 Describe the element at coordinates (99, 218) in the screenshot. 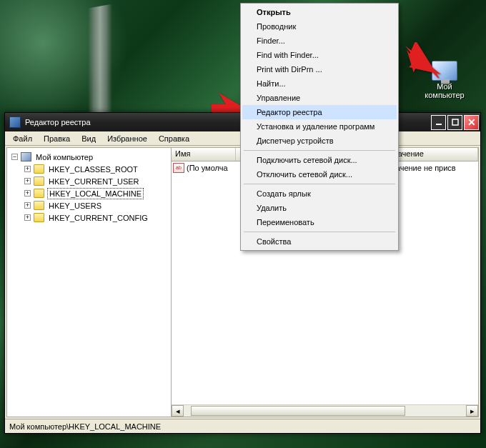

I see `tree-label: HKEY_CURRENT_CONFIG` at that location.